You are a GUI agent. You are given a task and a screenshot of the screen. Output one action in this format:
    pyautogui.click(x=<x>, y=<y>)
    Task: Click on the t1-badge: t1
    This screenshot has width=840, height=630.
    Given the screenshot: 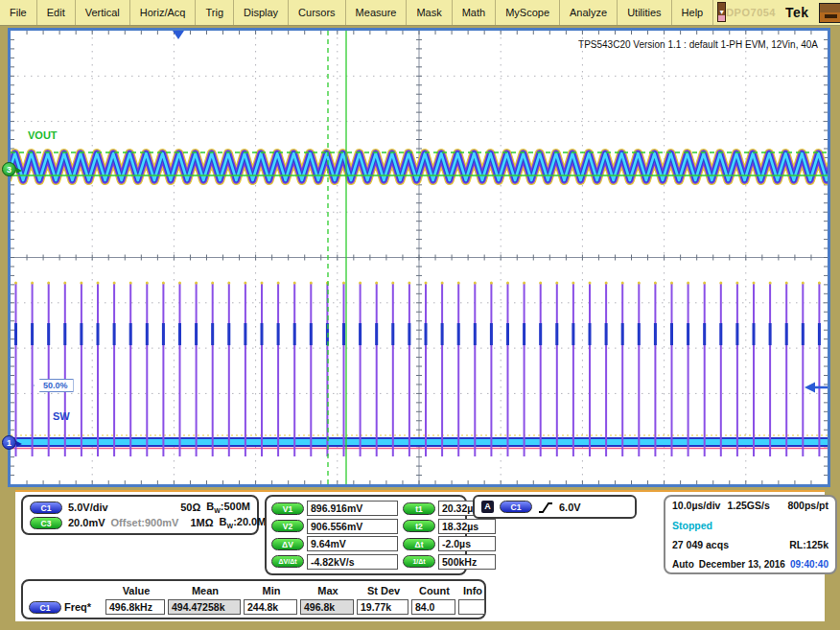 What is the action you would take?
    pyautogui.click(x=419, y=508)
    